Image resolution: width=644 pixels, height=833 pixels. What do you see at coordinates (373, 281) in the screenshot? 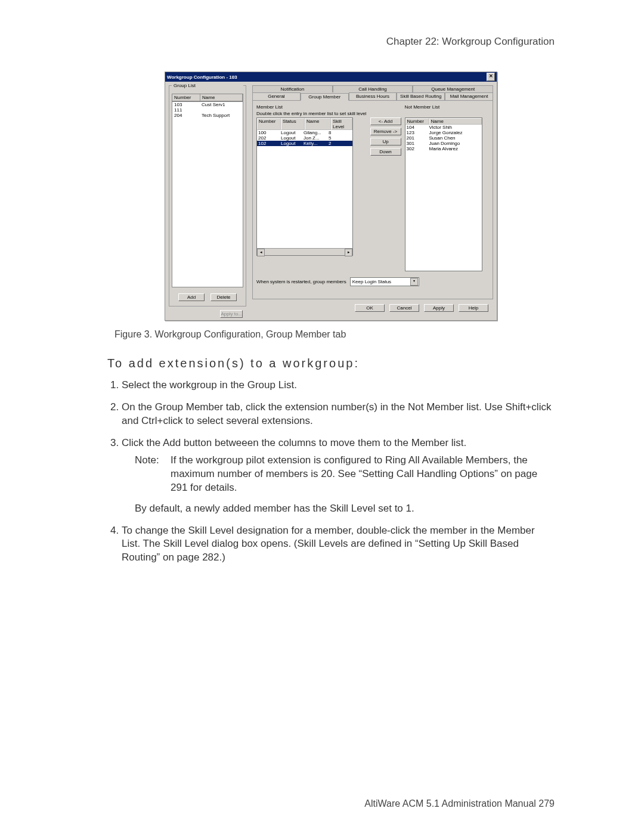
I see `restart-row: When system is restarted, group members …` at bounding box center [373, 281].